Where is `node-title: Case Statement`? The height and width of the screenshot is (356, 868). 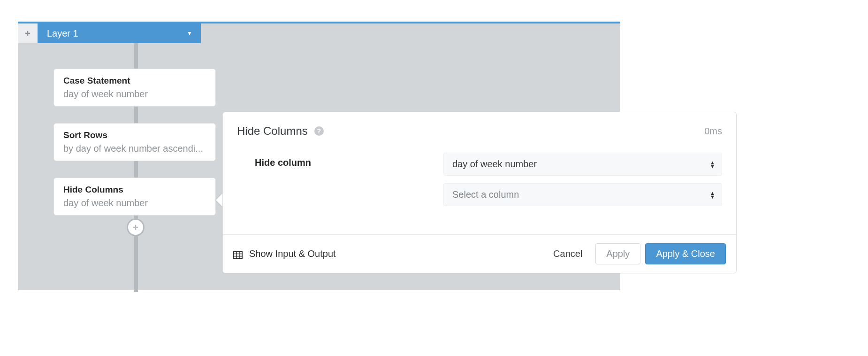 node-title: Case Statement is located at coordinates (135, 81).